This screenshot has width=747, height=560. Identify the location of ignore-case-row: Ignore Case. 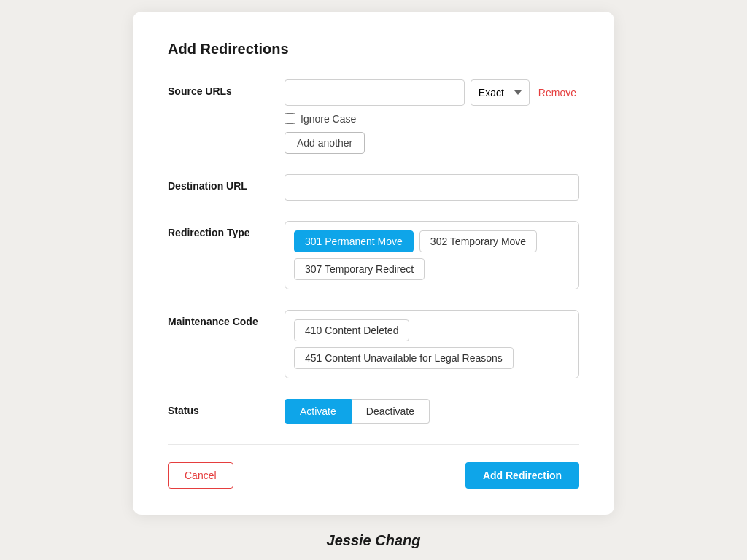
(432, 119).